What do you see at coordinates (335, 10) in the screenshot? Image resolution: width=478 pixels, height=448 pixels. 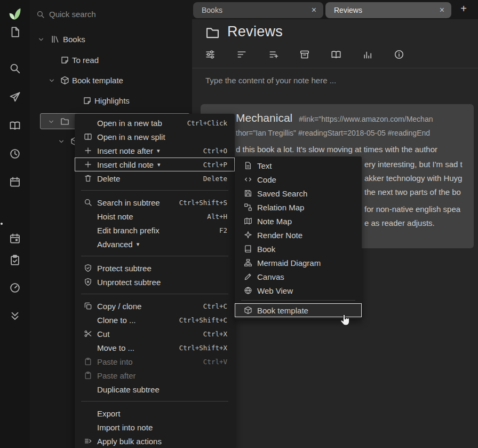 I see `tab-bar: + Books×Reviews×` at bounding box center [335, 10].